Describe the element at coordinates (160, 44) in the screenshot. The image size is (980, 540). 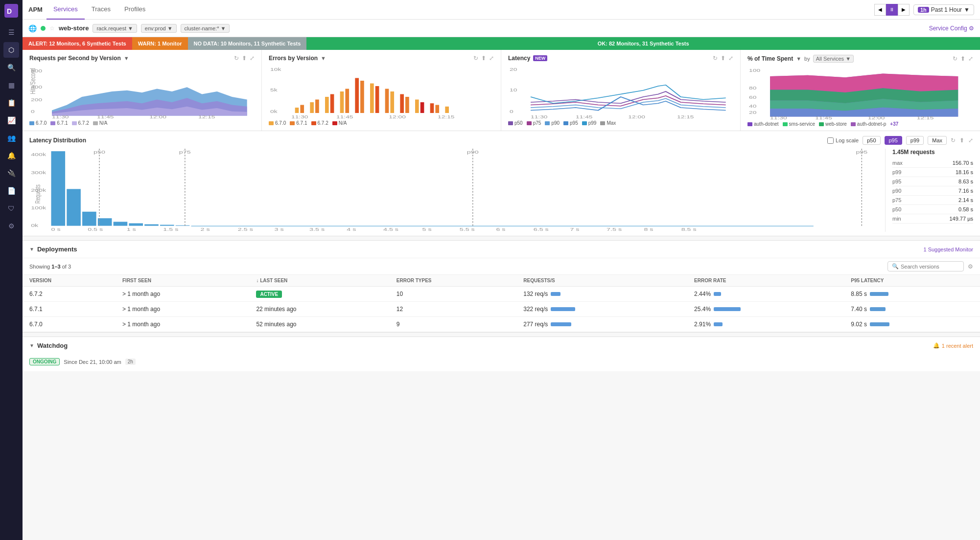
I see `alert-banner-orange: WARN: 1 Monitor` at that location.